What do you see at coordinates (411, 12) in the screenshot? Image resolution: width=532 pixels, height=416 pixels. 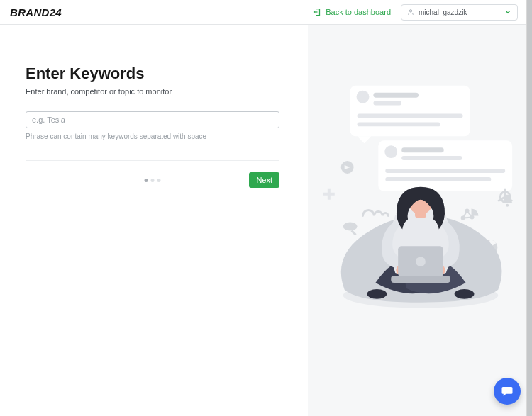 I see `user-icon` at bounding box center [411, 12].